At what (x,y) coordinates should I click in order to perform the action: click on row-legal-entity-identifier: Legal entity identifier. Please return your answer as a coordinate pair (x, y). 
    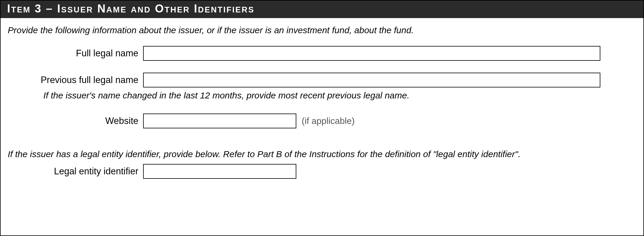
    Looking at the image, I should click on (322, 171).